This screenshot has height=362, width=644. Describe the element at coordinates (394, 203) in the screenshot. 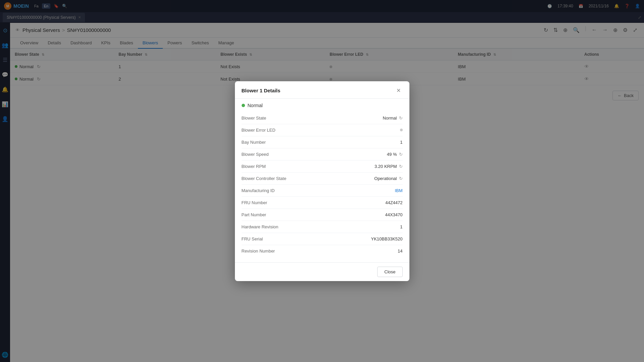

I see `detail-value: 44Z4472` at that location.